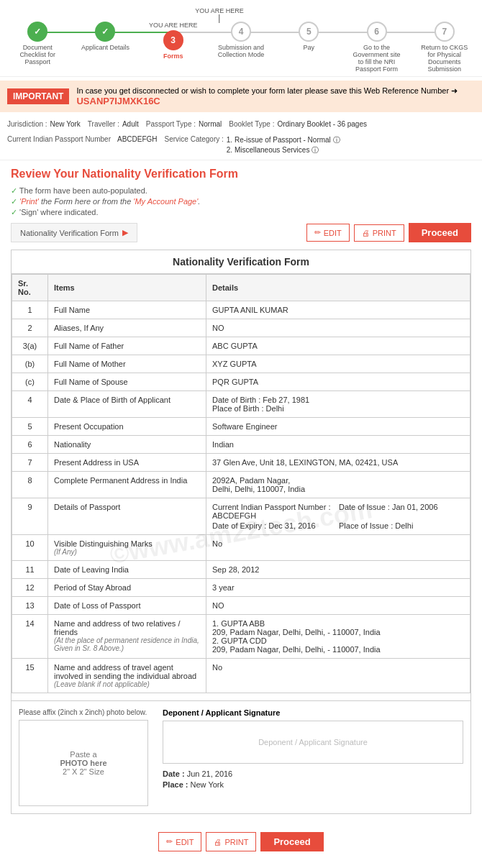  Describe the element at coordinates (127, 463) in the screenshot. I see `table-cell-item: Present Address in USA` at that location.